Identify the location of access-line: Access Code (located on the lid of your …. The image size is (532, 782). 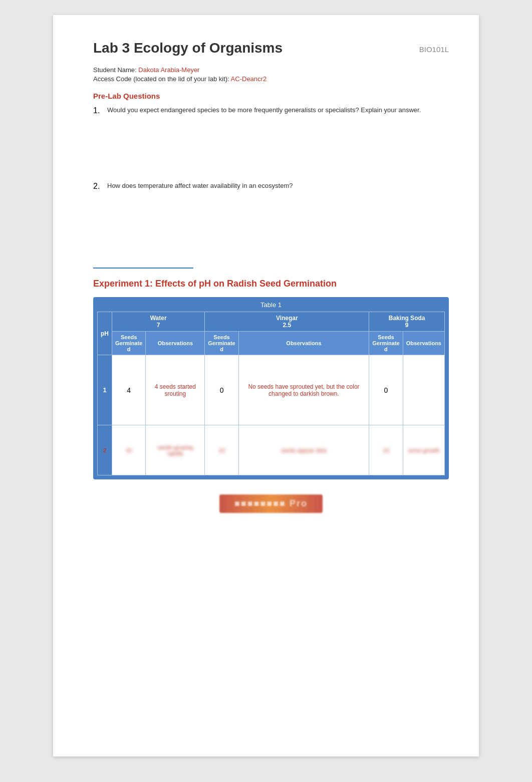
(271, 79).